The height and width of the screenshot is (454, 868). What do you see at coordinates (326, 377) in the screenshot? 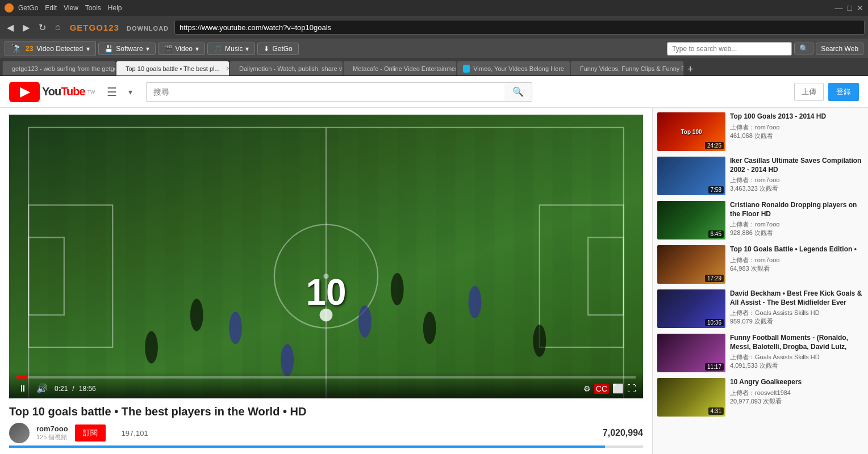
I see `progress-bar` at bounding box center [326, 377].